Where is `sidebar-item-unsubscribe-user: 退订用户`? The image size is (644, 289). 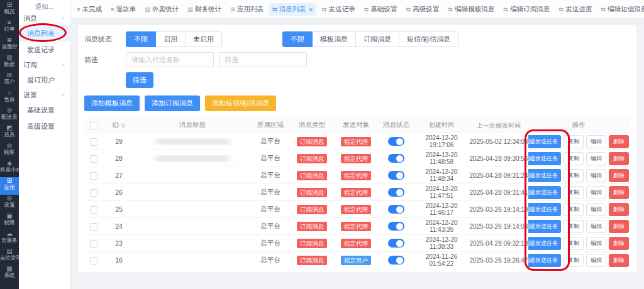 sidebar-item-unsubscribe-user: 退订用户 is located at coordinates (44, 80).